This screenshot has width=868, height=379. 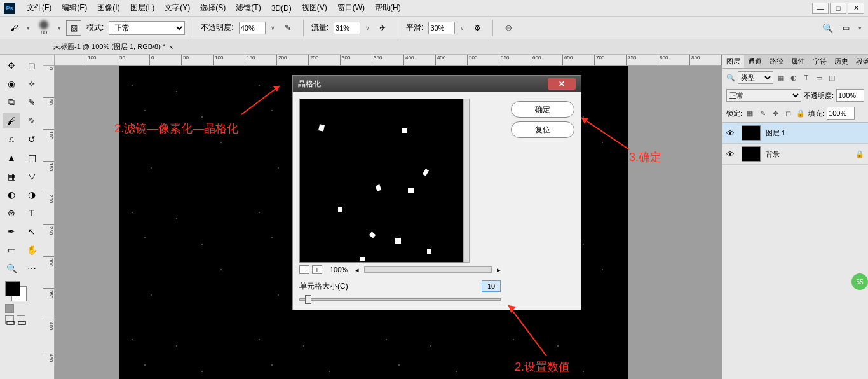 I want to click on tab-layers: 图层, so click(x=733, y=61).